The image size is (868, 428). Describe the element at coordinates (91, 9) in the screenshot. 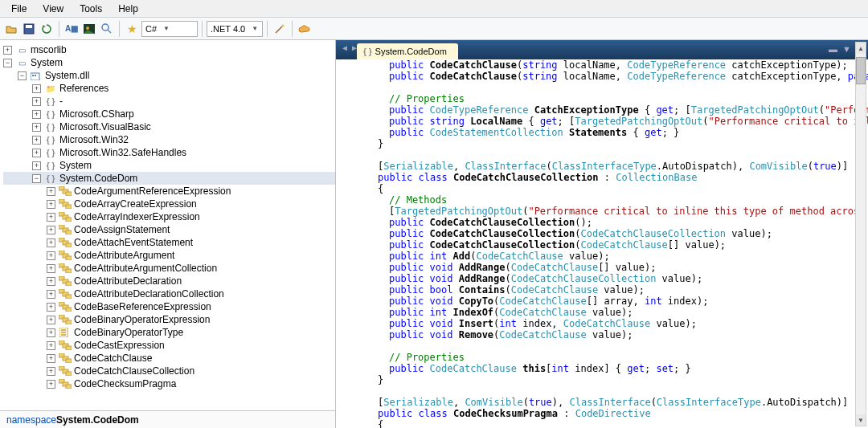

I see `menu-tools: Tools` at that location.